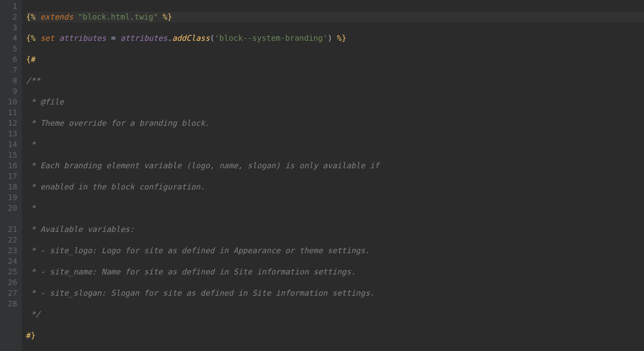 The image size is (644, 351). What do you see at coordinates (335, 229) in the screenshot?
I see `code-line: * Available variables:` at bounding box center [335, 229].